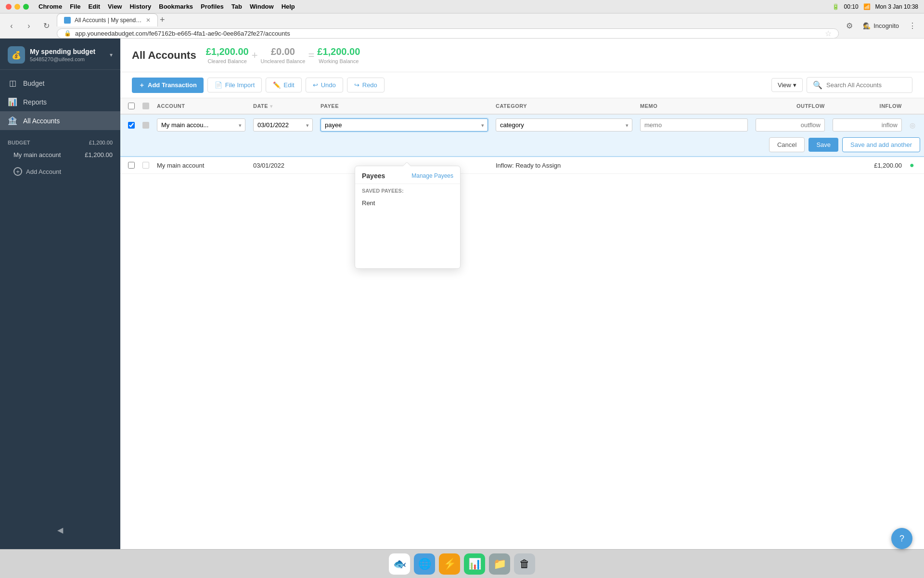  I want to click on inflow-input, so click(867, 125).